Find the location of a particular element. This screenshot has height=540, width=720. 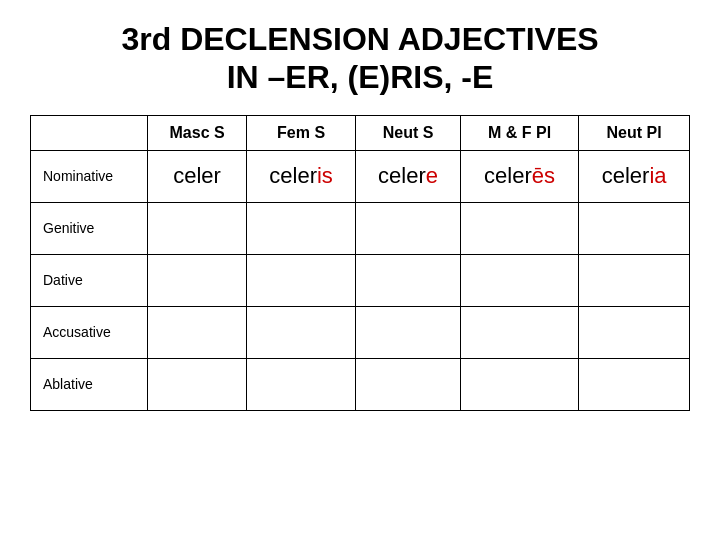

col-header-mf-pl: M & F Pl is located at coordinates (519, 132).